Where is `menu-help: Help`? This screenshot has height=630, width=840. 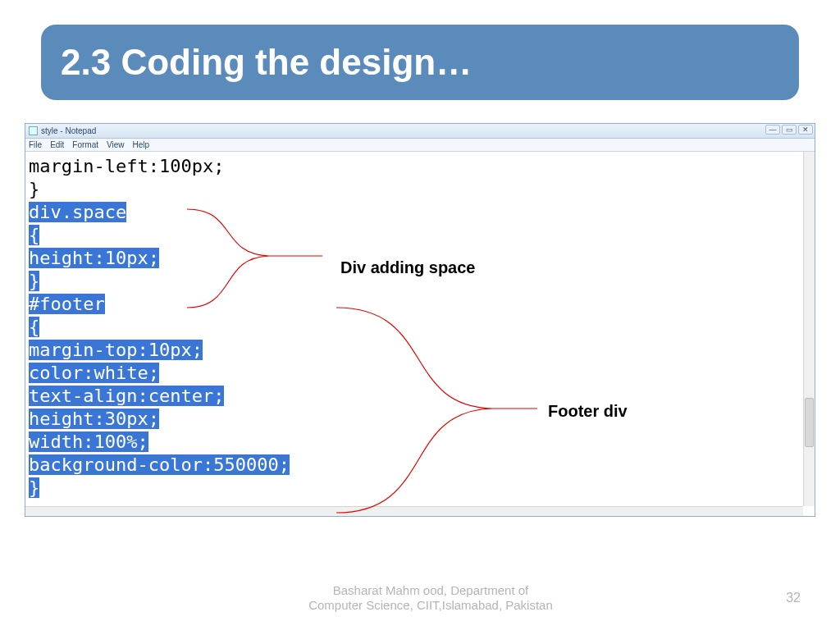
menu-help: Help is located at coordinates (141, 144).